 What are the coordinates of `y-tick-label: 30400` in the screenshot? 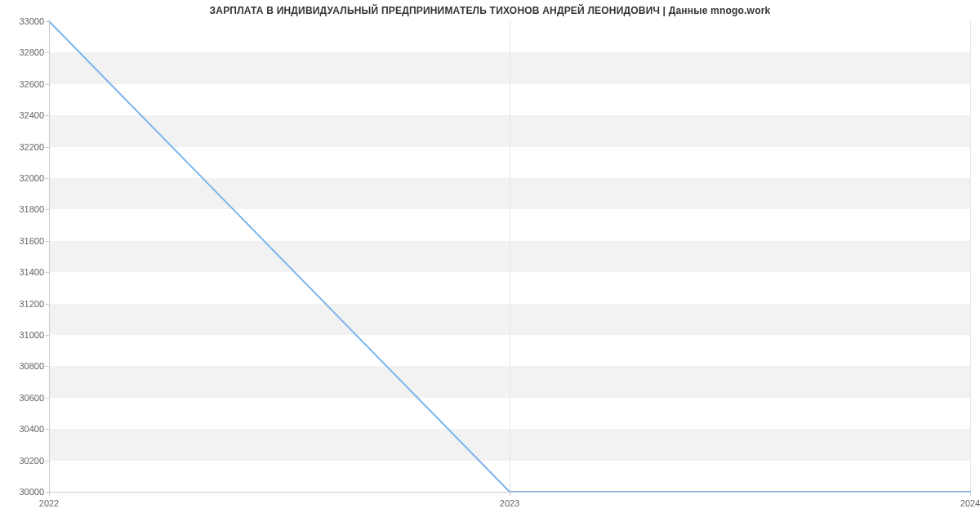 It's located at (24, 429).